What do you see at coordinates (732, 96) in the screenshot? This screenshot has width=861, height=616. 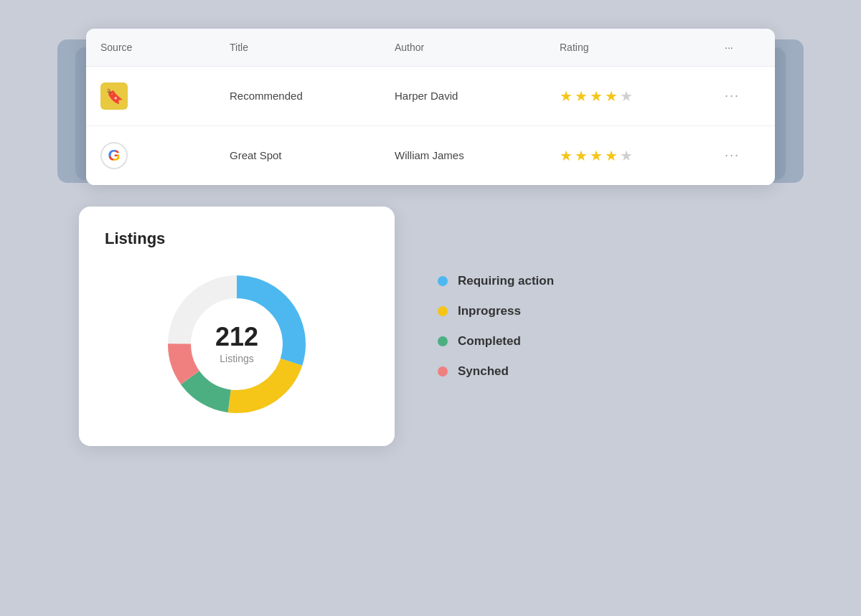 I see `more-button-row1: ···` at bounding box center [732, 96].